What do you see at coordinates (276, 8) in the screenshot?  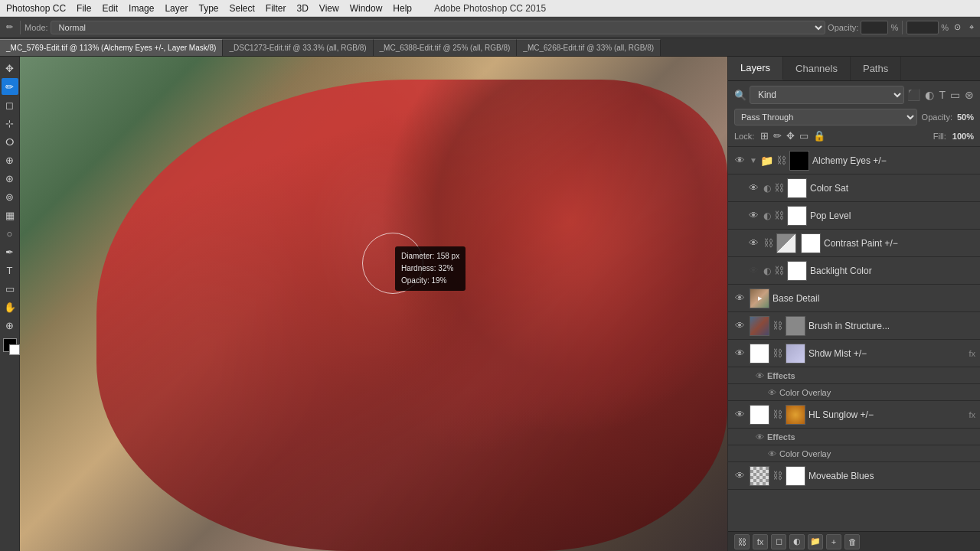 I see `menu-item-filter: Filter` at bounding box center [276, 8].